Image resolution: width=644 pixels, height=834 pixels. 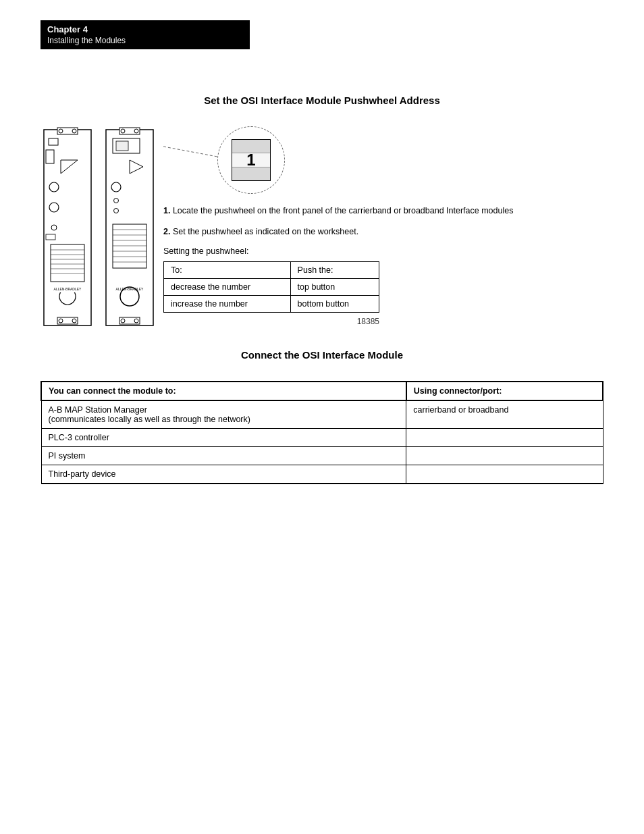 I want to click on modules-diagram: ALLEN-BRADLEY, so click(x=99, y=228).